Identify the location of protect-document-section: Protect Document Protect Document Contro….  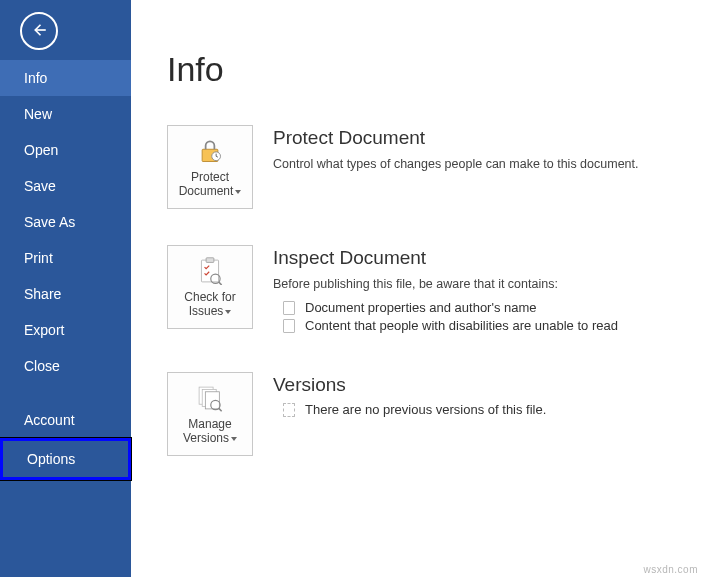
(436, 167).